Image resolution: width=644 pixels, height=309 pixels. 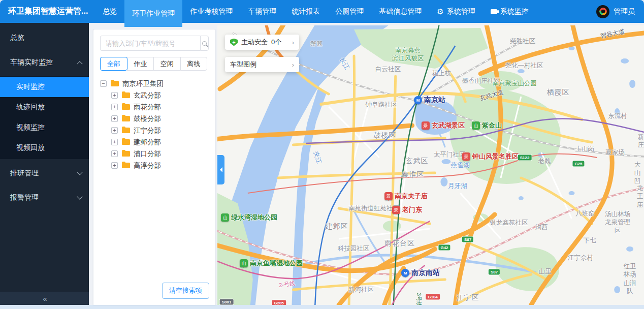 What do you see at coordinates (45, 198) in the screenshot?
I see `sidebar-item-报警管理: 报警管理` at bounding box center [45, 198].